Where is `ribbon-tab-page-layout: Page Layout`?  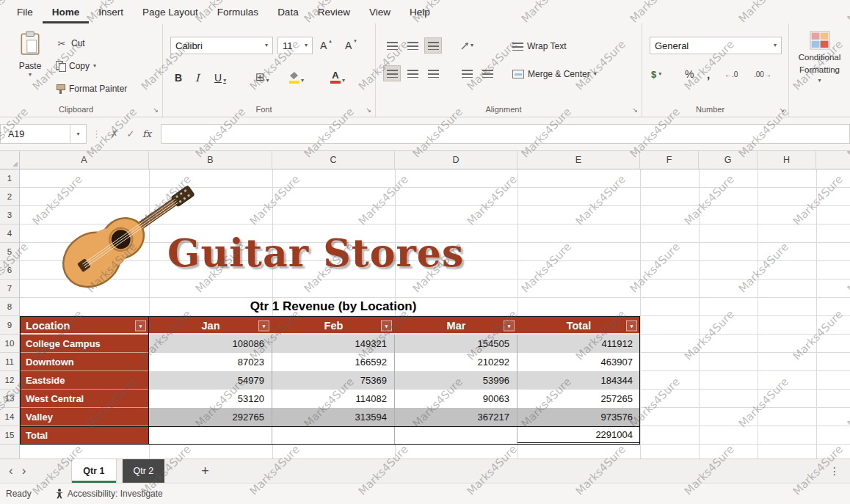 ribbon-tab-page-layout: Page Layout is located at coordinates (170, 12).